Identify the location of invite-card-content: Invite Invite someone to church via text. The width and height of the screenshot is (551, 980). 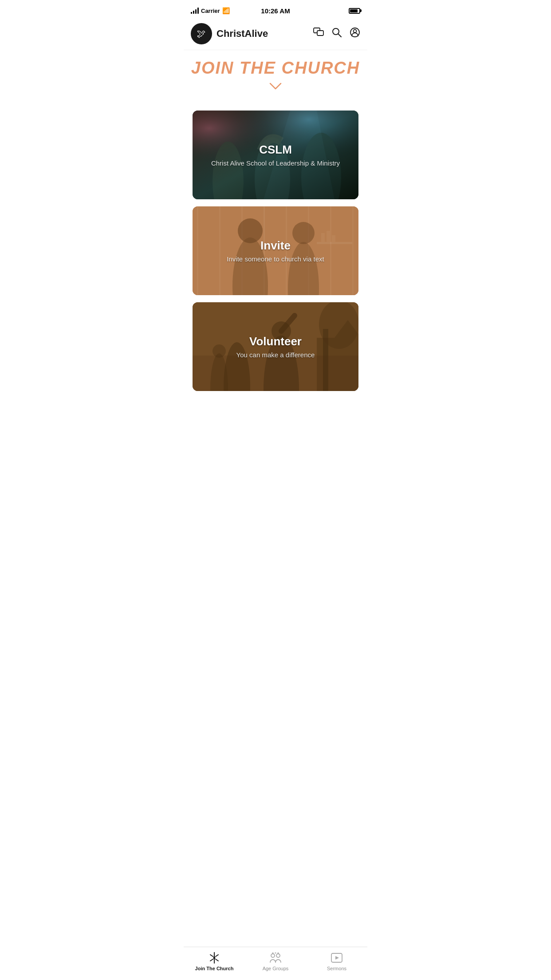
(276, 251).